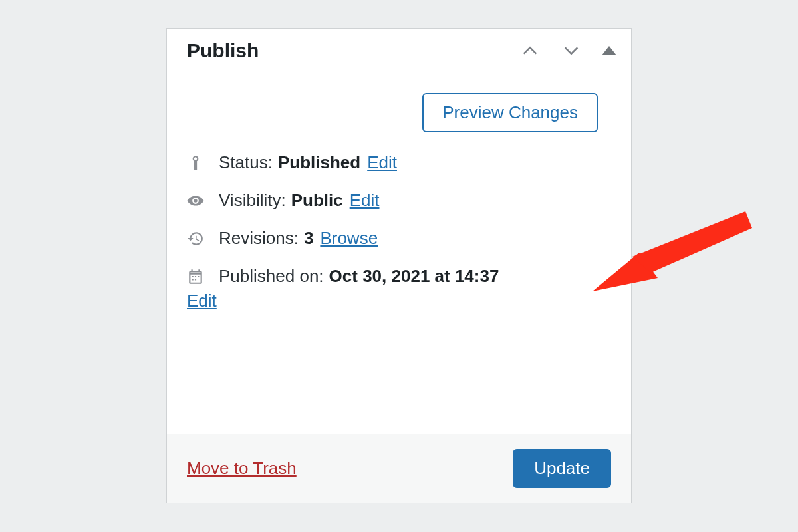  What do you see at coordinates (364, 201) in the screenshot?
I see `visibility-edit-link: Edit` at bounding box center [364, 201].